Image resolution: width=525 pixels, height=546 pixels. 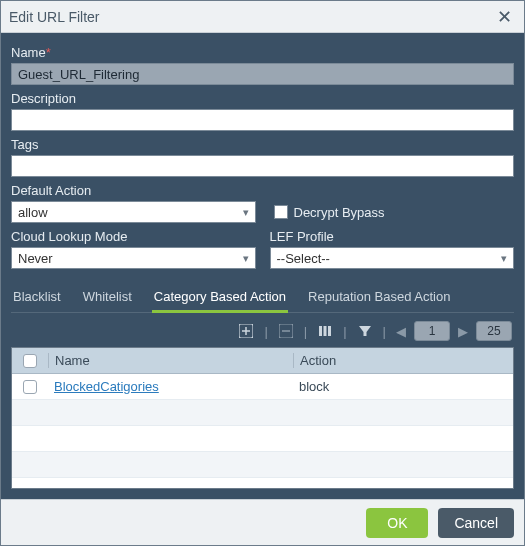 I want to click on add-icon, so click(x=246, y=331).